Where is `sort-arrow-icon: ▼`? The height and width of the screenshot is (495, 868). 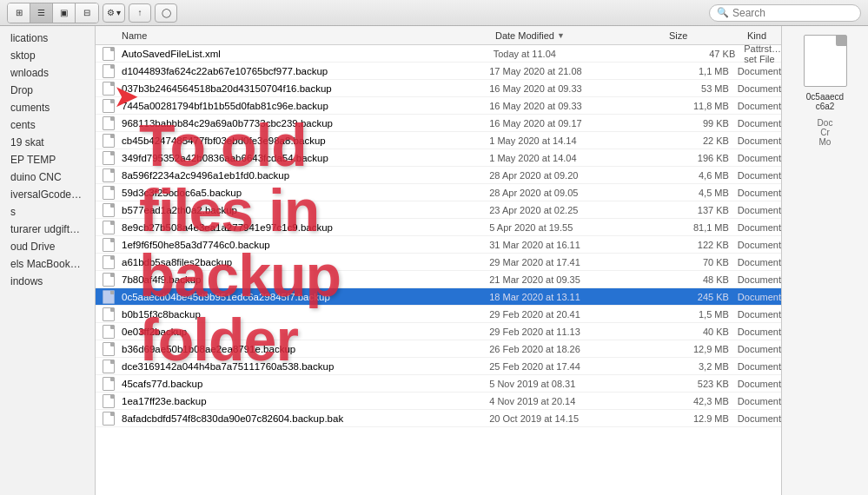 sort-arrow-icon: ▼ is located at coordinates (561, 36).